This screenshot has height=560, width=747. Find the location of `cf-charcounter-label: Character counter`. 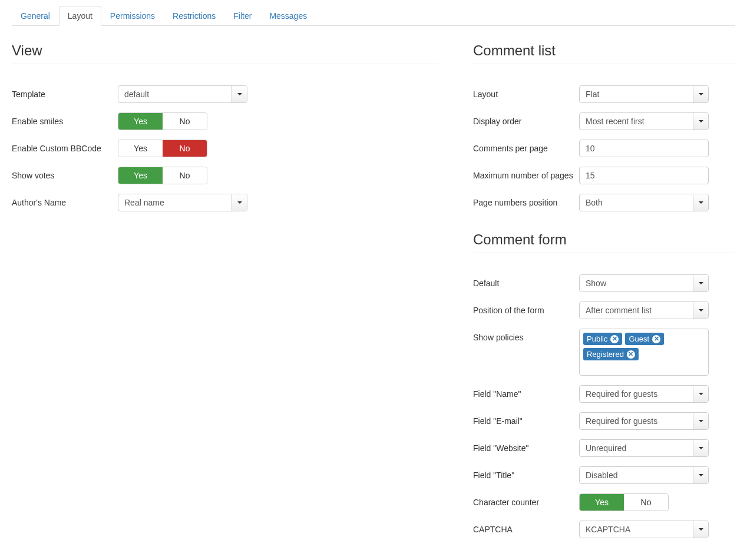

cf-charcounter-label: Character counter is located at coordinates (526, 501).